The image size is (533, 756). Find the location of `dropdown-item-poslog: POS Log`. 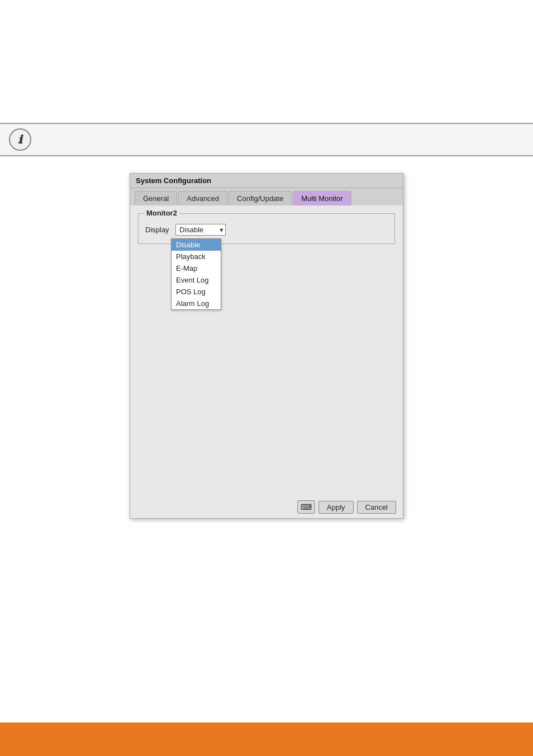

dropdown-item-poslog: POS Log is located at coordinates (196, 291).